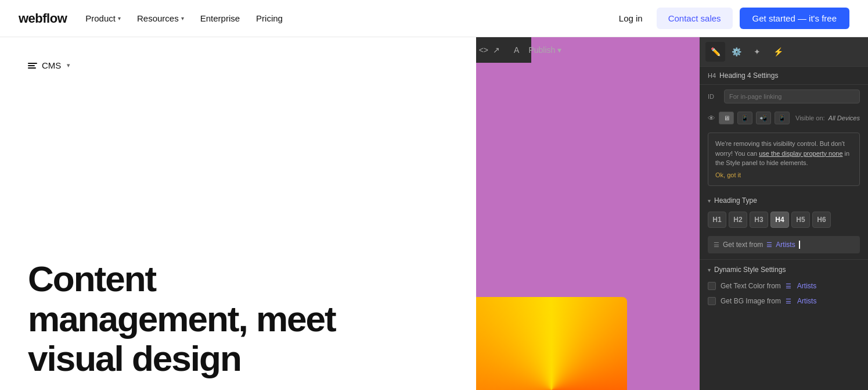 The width and height of the screenshot is (868, 390). What do you see at coordinates (43, 19) in the screenshot?
I see `logo: webflow` at bounding box center [43, 19].